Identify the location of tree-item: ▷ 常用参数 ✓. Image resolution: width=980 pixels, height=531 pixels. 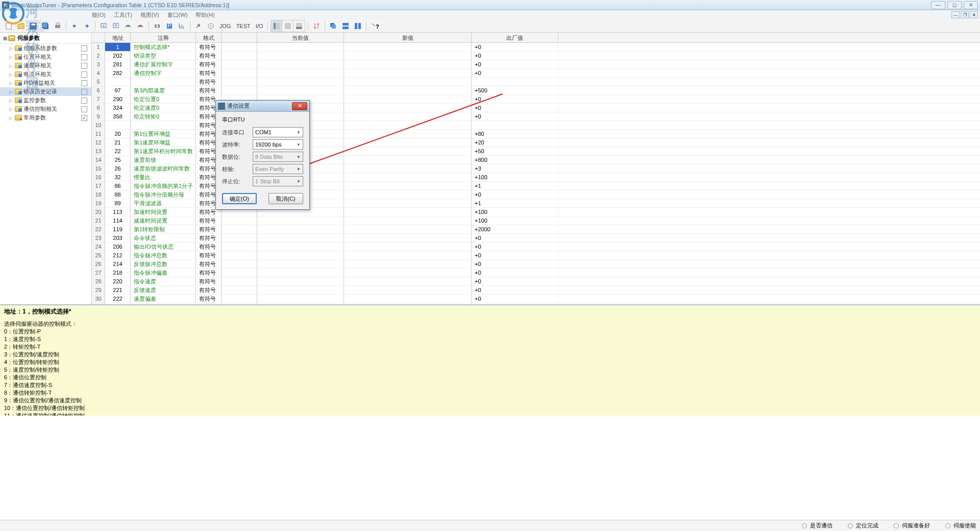
(46, 117).